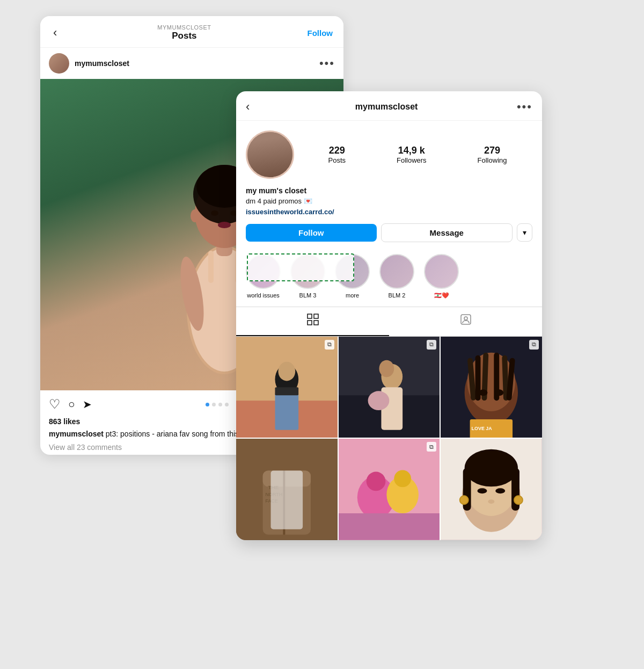 The height and width of the screenshot is (669, 644). I want to click on photo-cell-3: ⧉ LOVE JA, so click(492, 388).